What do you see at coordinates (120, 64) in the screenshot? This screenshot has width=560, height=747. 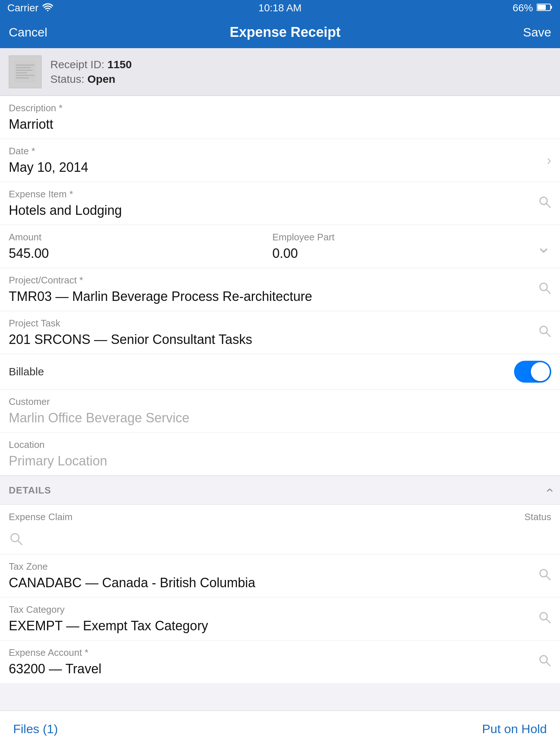 I see `receipt-id-value: 1150` at bounding box center [120, 64].